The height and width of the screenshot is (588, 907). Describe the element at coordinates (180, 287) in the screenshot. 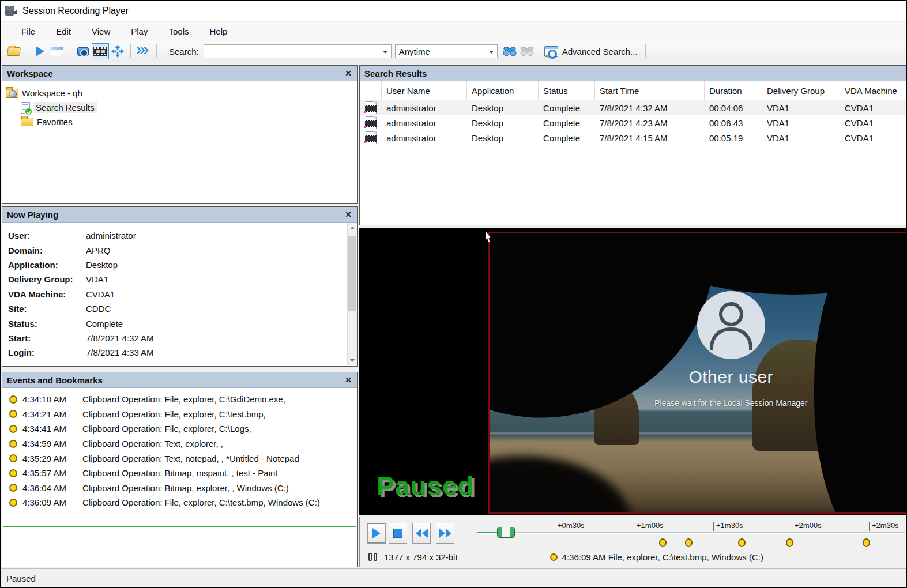

I see `now-playing-panel: Now Playing ✕ User:administrator Domain:…` at that location.